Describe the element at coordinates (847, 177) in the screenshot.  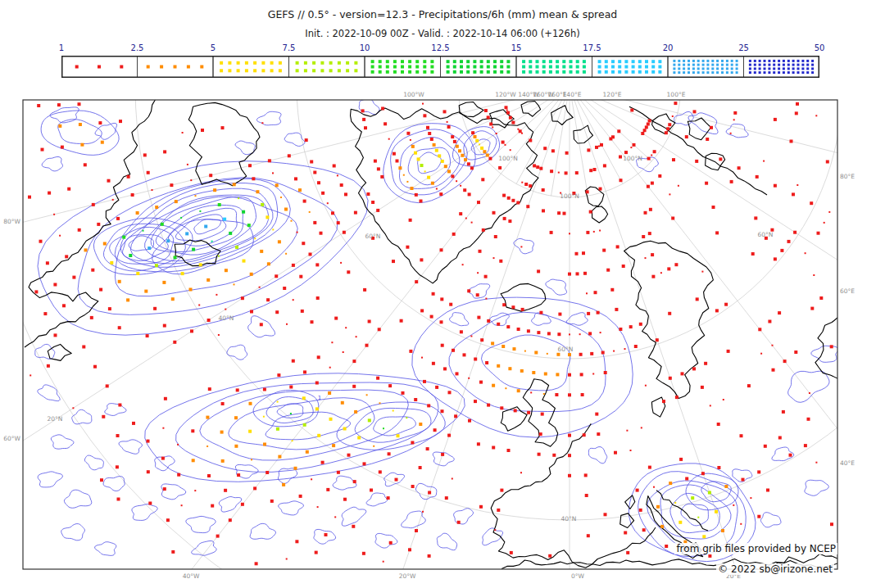
I see `svg-text: 80°E` at that location.